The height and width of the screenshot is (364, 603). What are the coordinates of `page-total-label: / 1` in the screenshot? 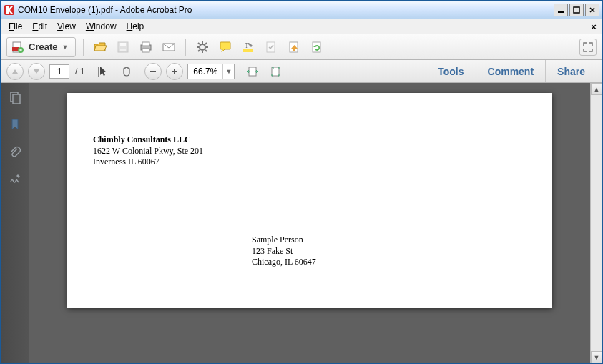 It's located at (80, 72).